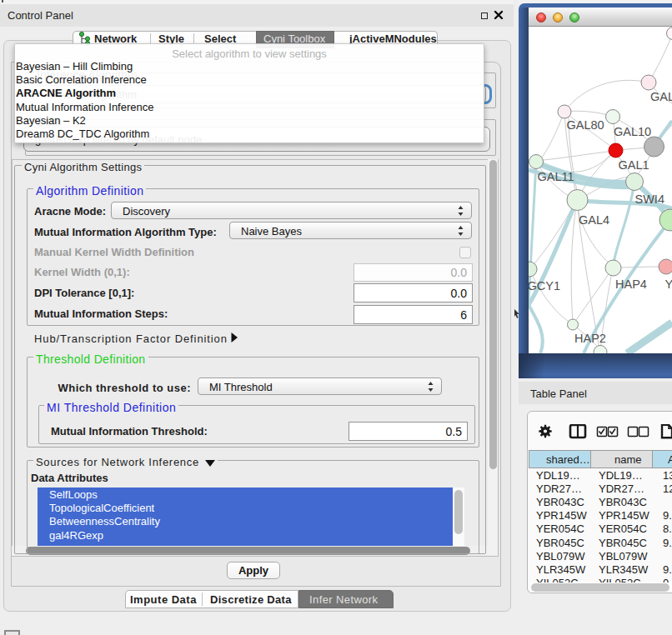  What do you see at coordinates (669, 284) in the screenshot?
I see `svg-text: Y` at bounding box center [669, 284].